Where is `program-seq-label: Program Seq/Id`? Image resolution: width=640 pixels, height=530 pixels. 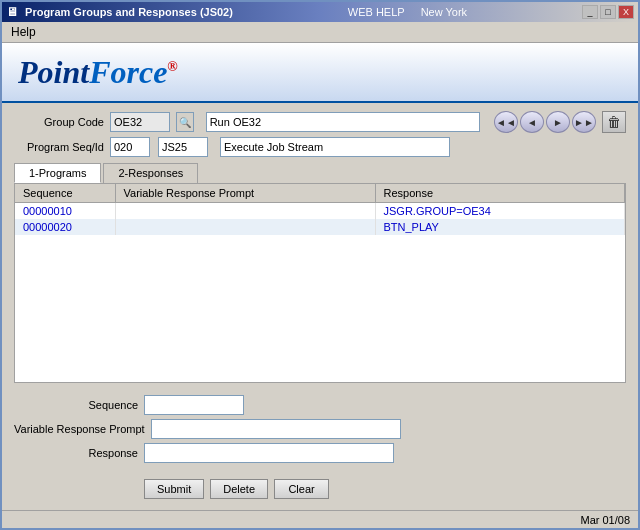 program-seq-label: Program Seq/Id is located at coordinates (59, 147).